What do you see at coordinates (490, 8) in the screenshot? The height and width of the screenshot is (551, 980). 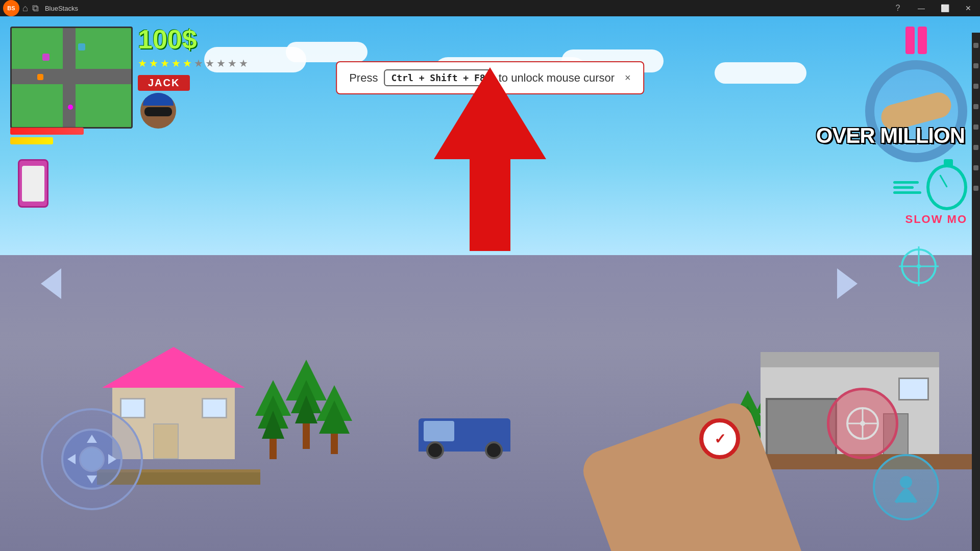 I see `title-bar: BS ⌂ ⧉ BlueStacks ? — ⬜ ✕` at bounding box center [490, 8].